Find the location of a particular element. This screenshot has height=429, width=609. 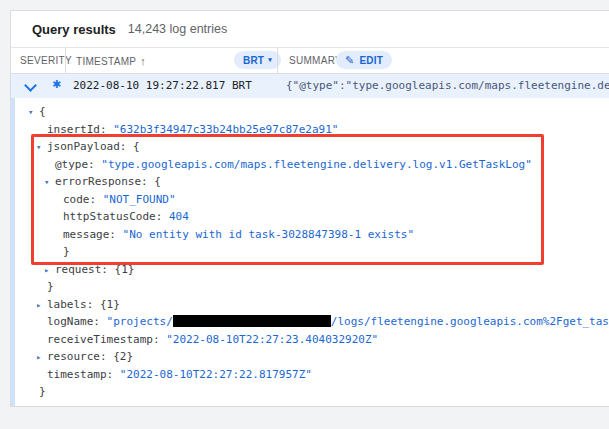

json-line: timestamp: "2022-08-10T22:27:22.817957Z" is located at coordinates (310, 375).